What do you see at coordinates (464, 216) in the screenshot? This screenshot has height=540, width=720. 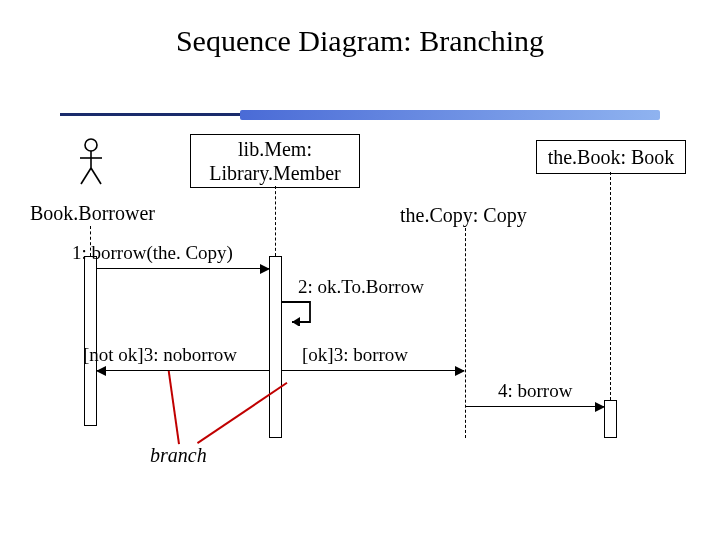 I see `object-thecopy-label: the.Copy: Copy` at bounding box center [464, 216].